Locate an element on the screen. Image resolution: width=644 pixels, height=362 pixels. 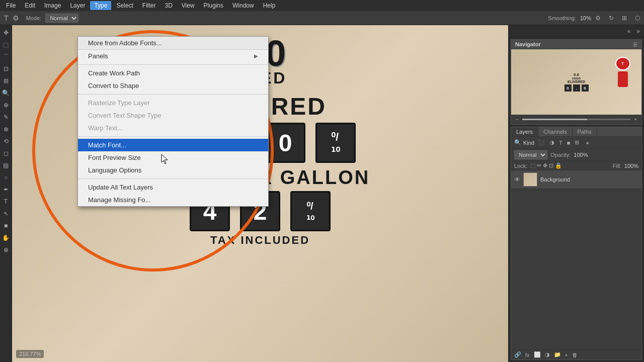
tool-marquee: ⬚ is located at coordinates (6, 45).